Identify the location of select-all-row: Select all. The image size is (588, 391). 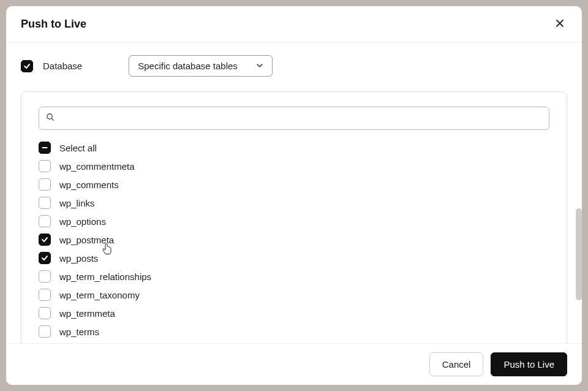
(294, 148).